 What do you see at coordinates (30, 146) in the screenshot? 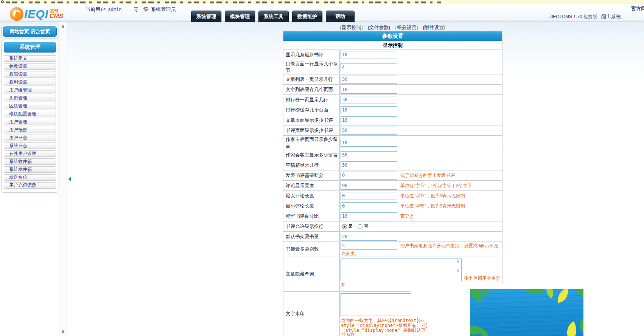
I see `sidebar-item-system-log: 系统日志` at bounding box center [30, 146].